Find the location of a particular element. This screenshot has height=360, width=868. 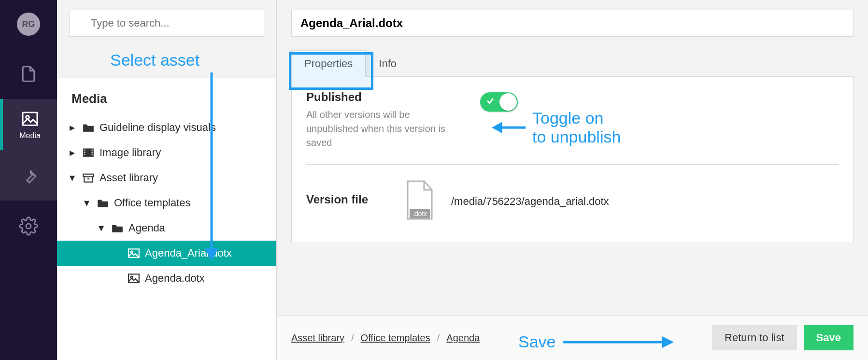

film-icon is located at coordinates (88, 153).